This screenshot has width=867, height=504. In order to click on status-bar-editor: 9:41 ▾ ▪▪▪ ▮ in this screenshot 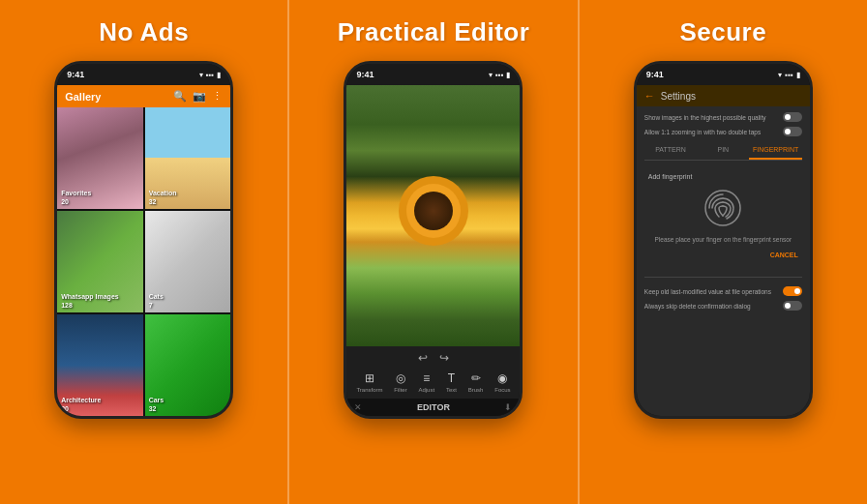, I will do `click(434, 74)`.